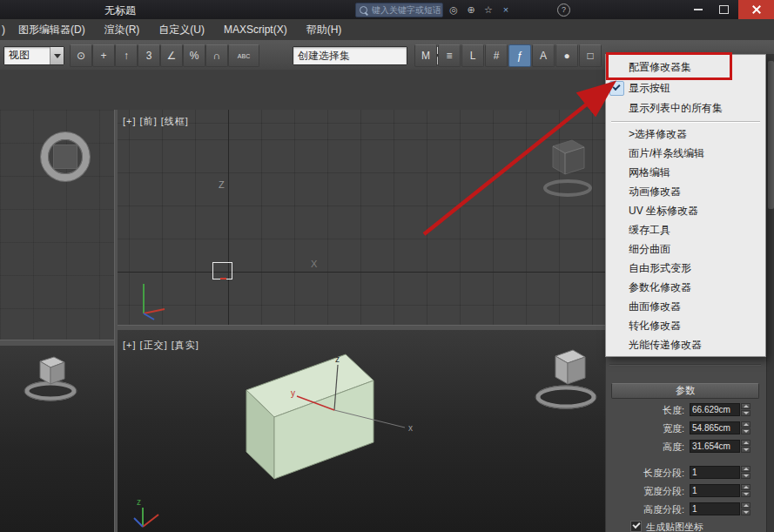 This screenshot has height=532, width=774. I want to click on schematic-view-icon: A, so click(543, 56).